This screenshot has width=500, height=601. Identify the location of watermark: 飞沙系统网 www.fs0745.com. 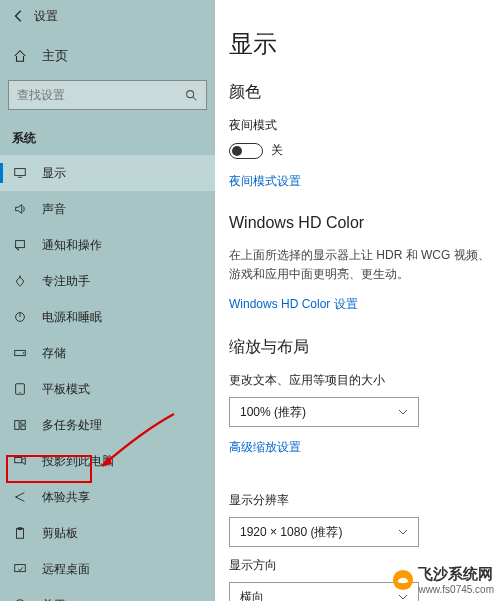
(443, 580).